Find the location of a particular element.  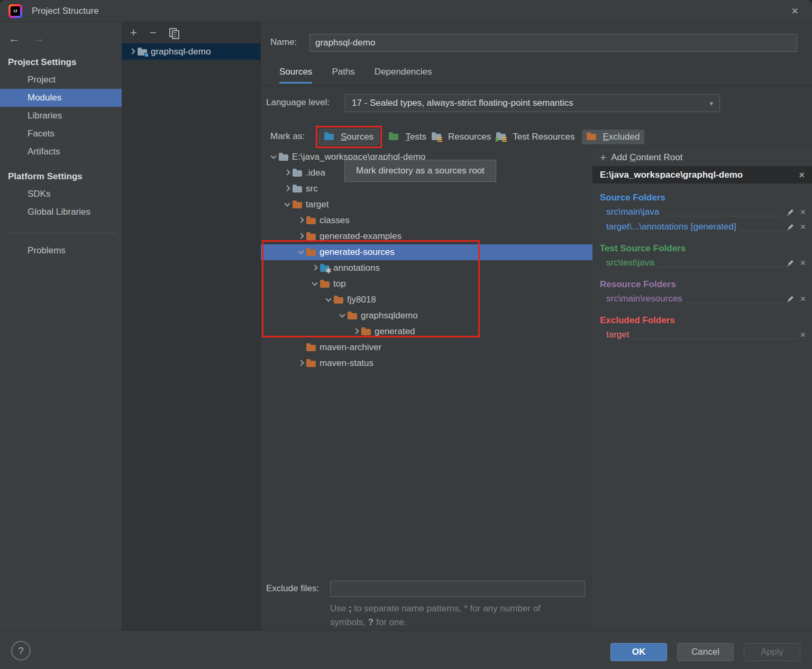

mark-excluded-button: Excluded is located at coordinates (614, 137).